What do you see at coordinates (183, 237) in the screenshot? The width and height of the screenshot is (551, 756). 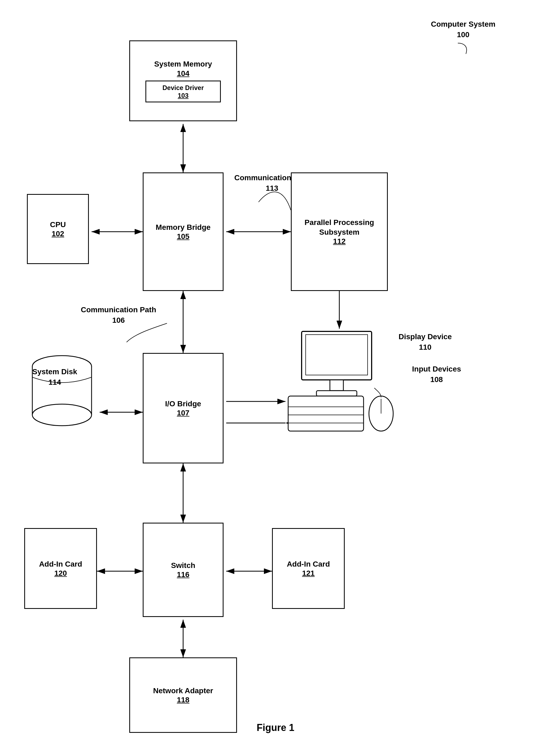 I see `memory-bridge-number: 105` at bounding box center [183, 237].